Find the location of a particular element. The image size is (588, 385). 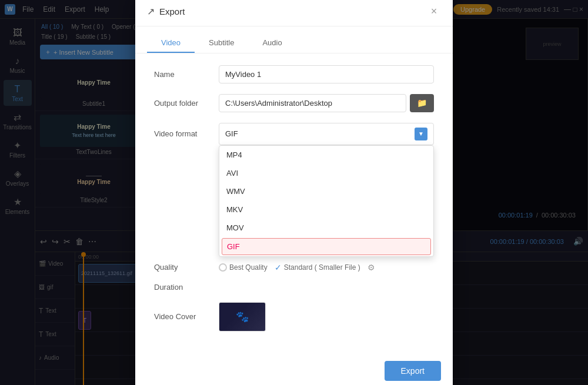

format-option-mp4: MP4 is located at coordinates (326, 155).